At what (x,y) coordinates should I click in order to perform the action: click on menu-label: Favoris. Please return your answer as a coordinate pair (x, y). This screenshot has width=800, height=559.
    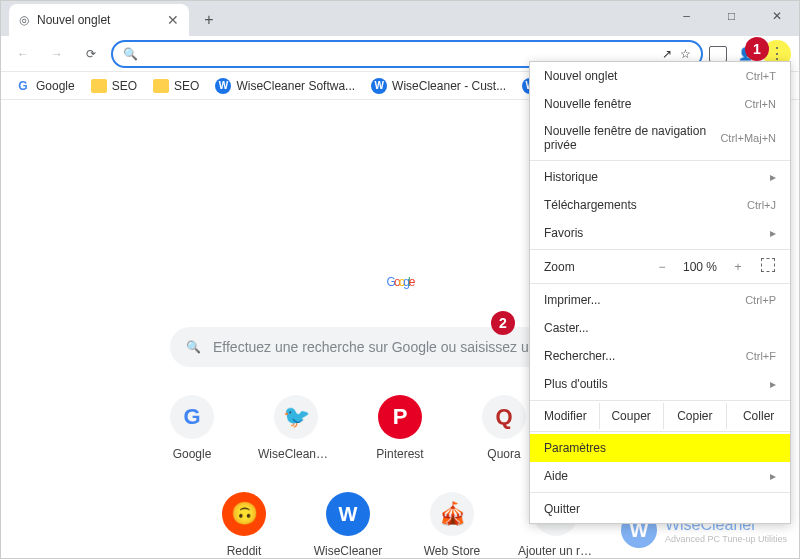
    Looking at the image, I should click on (564, 233).